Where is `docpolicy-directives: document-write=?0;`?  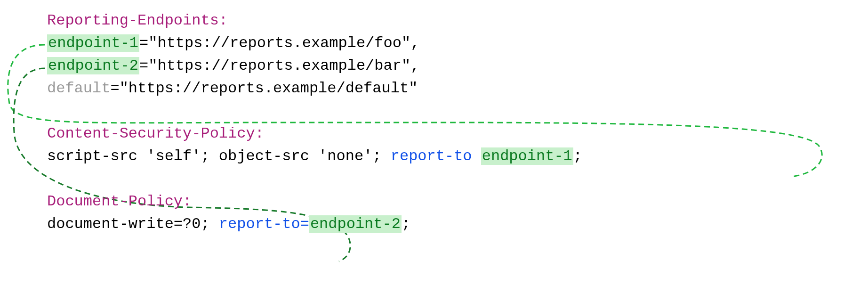 docpolicy-directives: document-write=?0; is located at coordinates (133, 224).